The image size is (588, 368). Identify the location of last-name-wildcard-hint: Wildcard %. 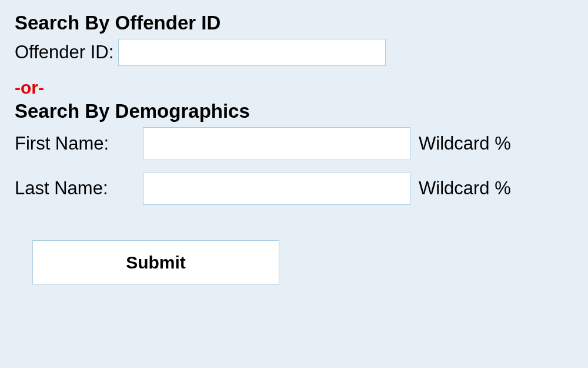
(465, 188).